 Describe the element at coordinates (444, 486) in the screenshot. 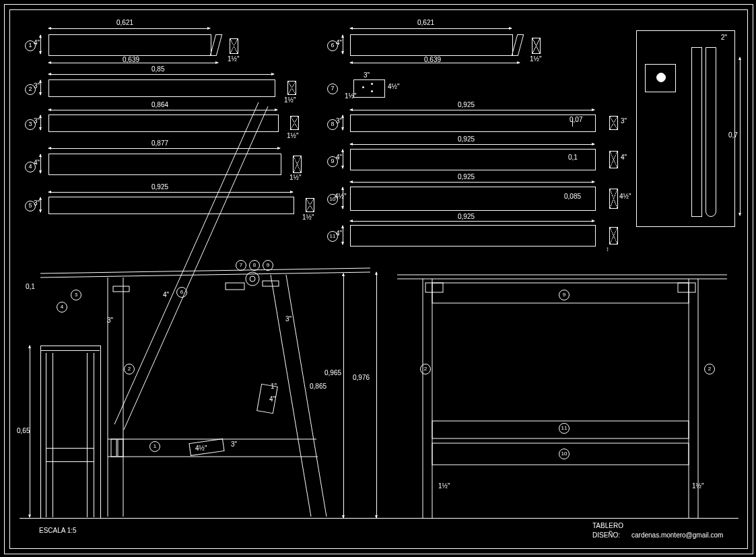

I see `elev-leg-l: 1½"` at that location.